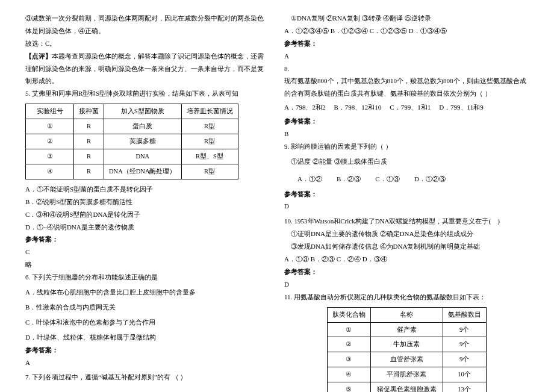 The image size is (554, 392). I want to click on q9-b: B．②③, so click(349, 179).